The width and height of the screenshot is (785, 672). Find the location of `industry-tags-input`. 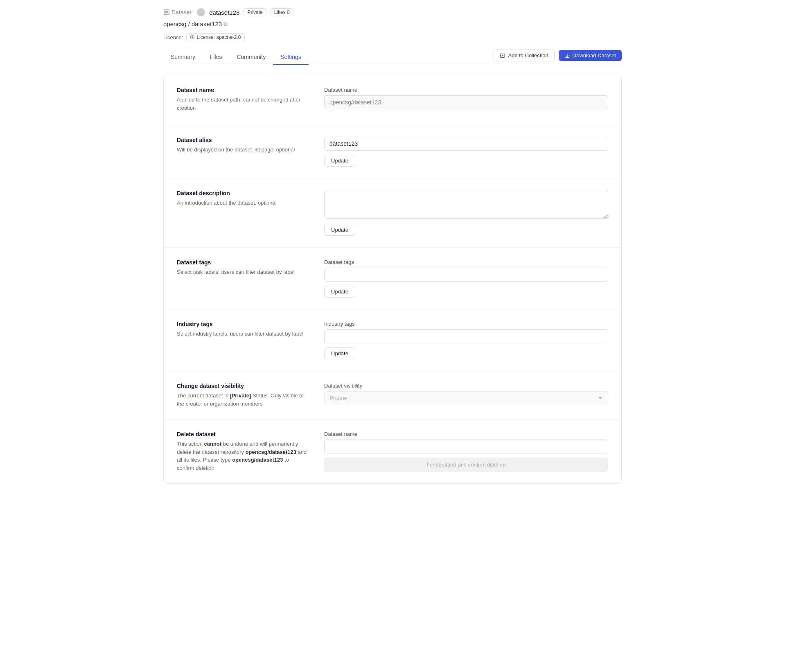

industry-tags-input is located at coordinates (466, 336).